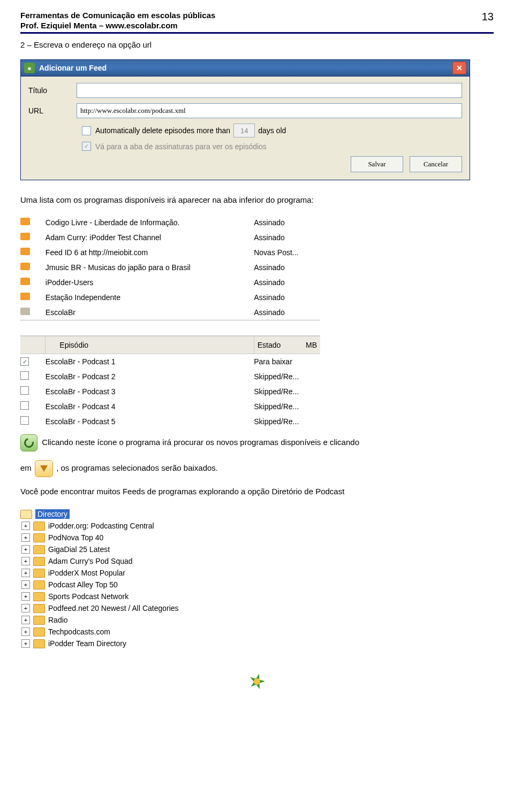  Describe the element at coordinates (459, 68) in the screenshot. I see `close-icon: ✕` at that location.